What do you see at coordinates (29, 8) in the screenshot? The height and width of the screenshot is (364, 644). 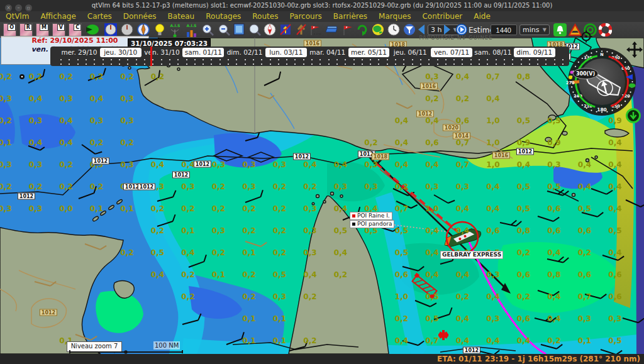 I see `maximize-window-button: ▫` at bounding box center [29, 8].